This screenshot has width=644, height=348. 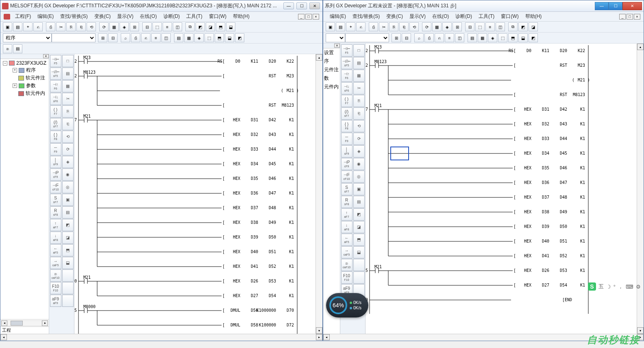 I want to click on rtb2-btn-11: ⬒, so click(x=513, y=38).